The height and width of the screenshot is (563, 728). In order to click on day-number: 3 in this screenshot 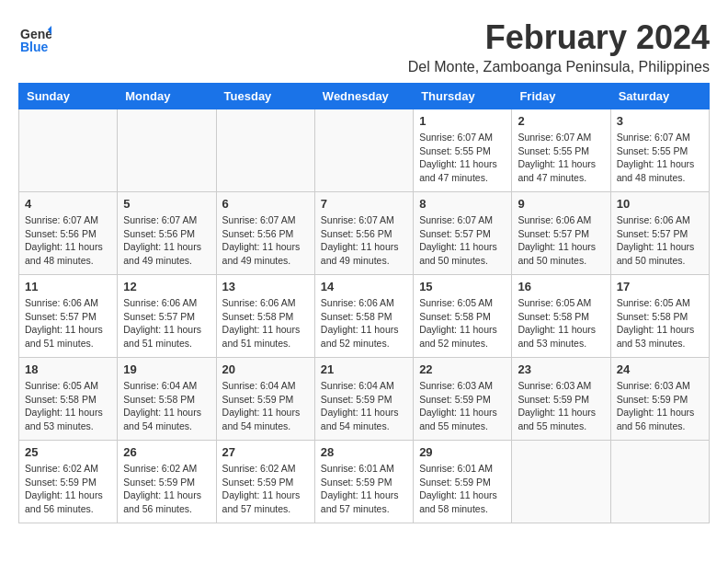, I will do `click(660, 121)`.